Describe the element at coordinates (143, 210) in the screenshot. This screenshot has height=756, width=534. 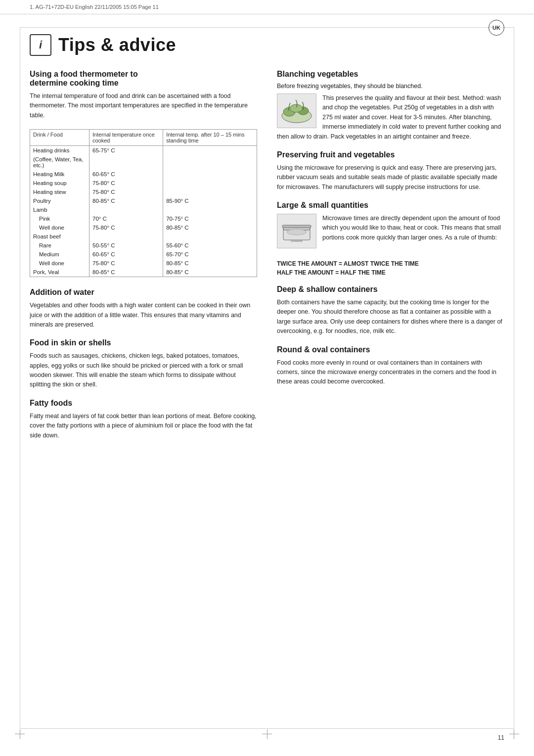
I see `table-row: Lamb` at that location.